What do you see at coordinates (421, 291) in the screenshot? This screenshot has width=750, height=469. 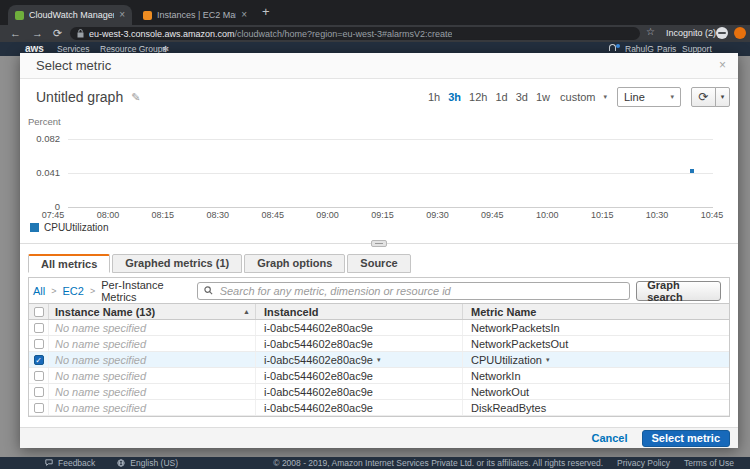 I see `search-input` at bounding box center [421, 291].